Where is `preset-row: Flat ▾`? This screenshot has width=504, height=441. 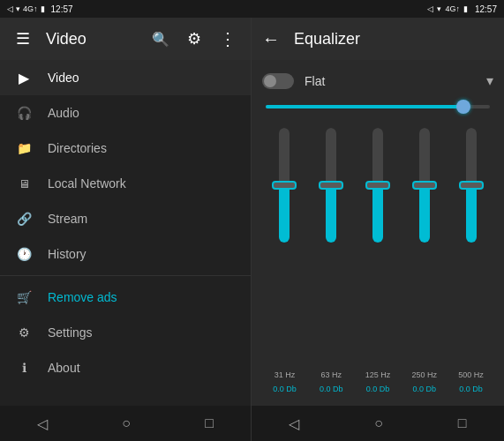
preset-row: Flat ▾ is located at coordinates (378, 81).